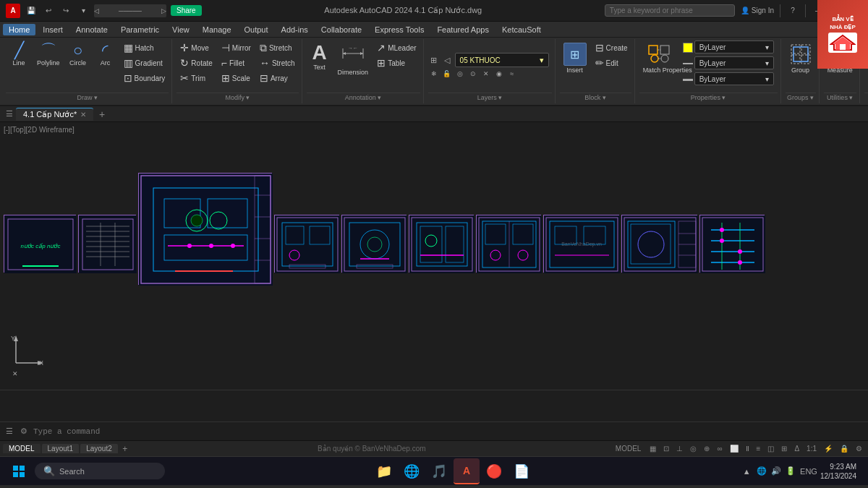 The image size is (868, 488). I want to click on volume-icon: 🔊, so click(776, 471).